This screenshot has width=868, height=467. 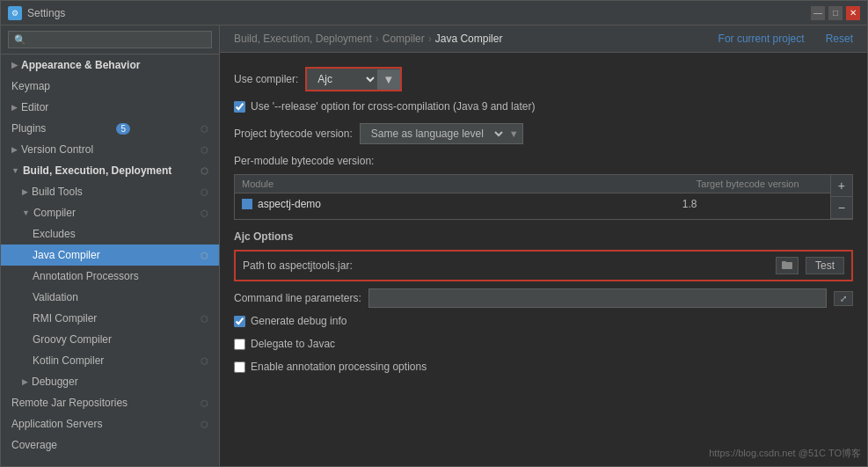 I want to click on external-icon-bt: ⬡, so click(x=204, y=192).